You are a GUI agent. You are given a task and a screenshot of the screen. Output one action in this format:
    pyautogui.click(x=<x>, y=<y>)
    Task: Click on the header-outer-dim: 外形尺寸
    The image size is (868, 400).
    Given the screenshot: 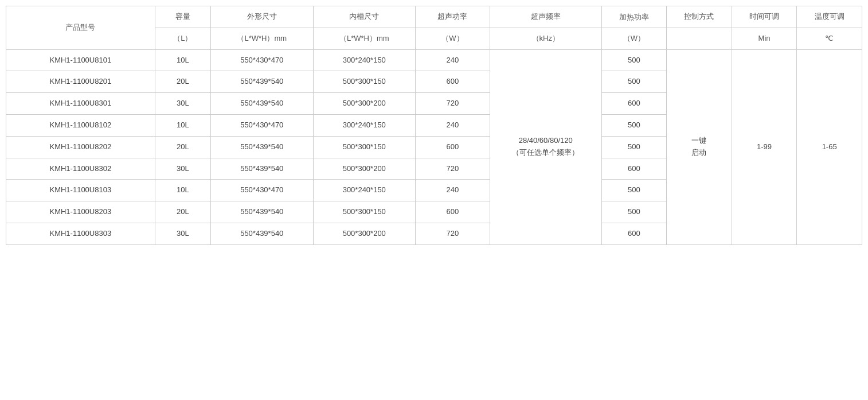 What is the action you would take?
    pyautogui.click(x=263, y=17)
    